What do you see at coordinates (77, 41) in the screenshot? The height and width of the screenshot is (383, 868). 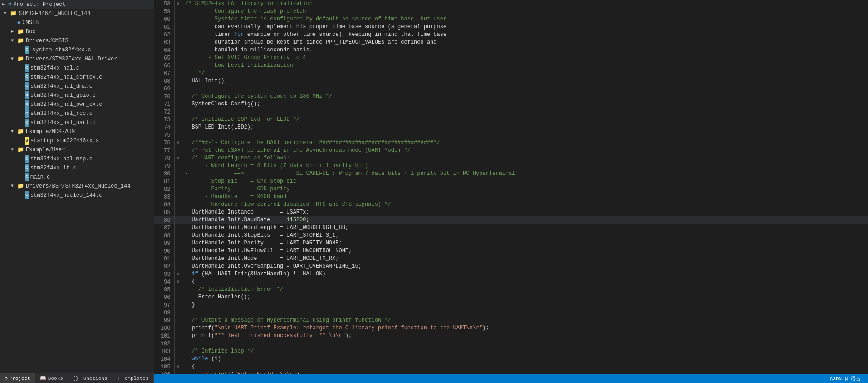 I see `sidebar-item-drivers-cmsis: ▼ 📁 Drivers/CMSIS` at bounding box center [77, 41].